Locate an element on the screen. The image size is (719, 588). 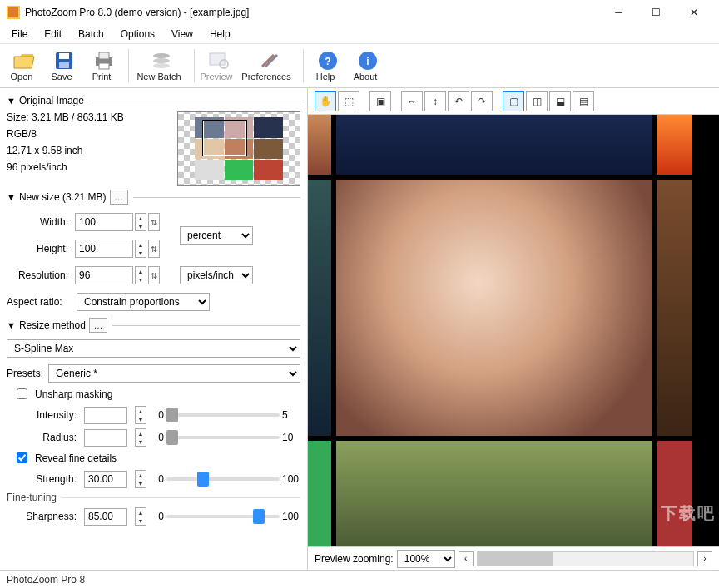
size-unit-select: percent is located at coordinates (216, 235).